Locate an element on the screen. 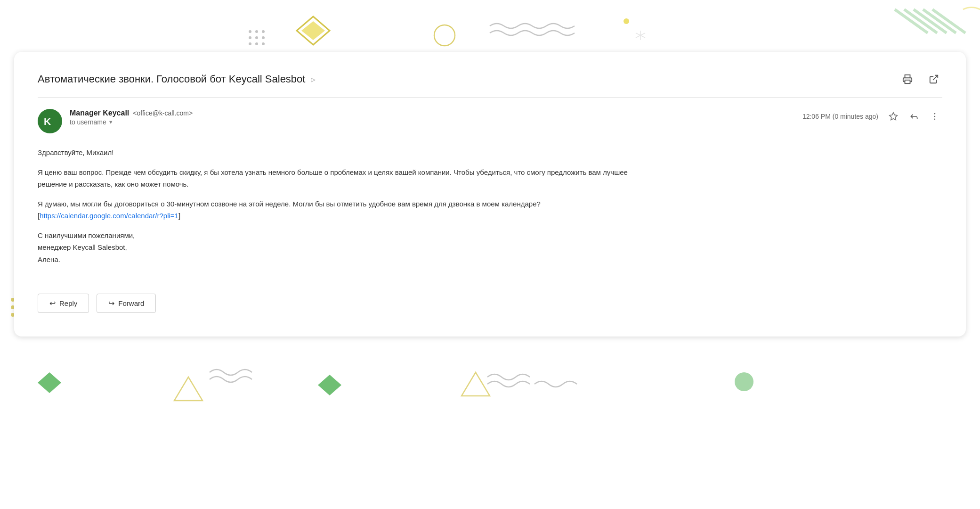  email-header: Автоматические звонки. Голосовой бот Key… is located at coordinates (490, 84).